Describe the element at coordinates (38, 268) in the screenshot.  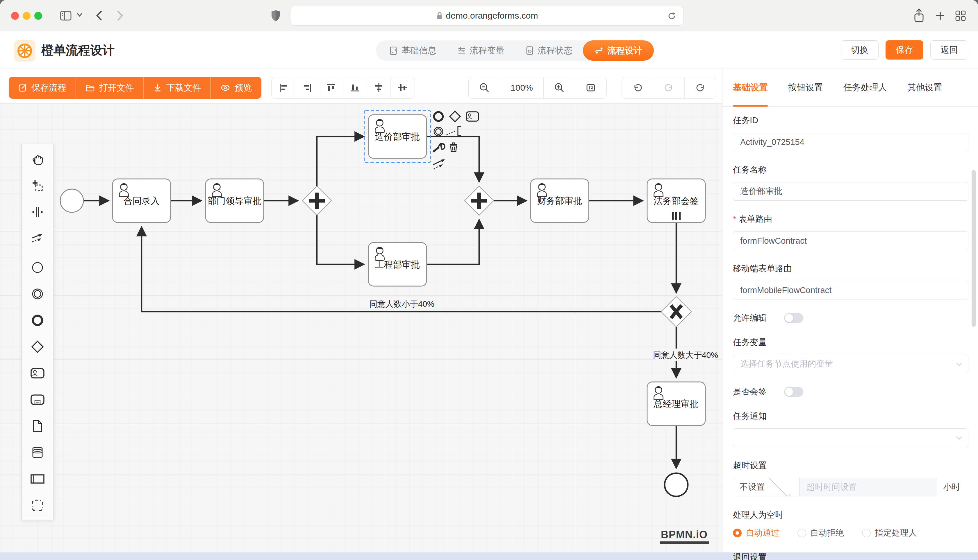
I see `create-start-event` at that location.